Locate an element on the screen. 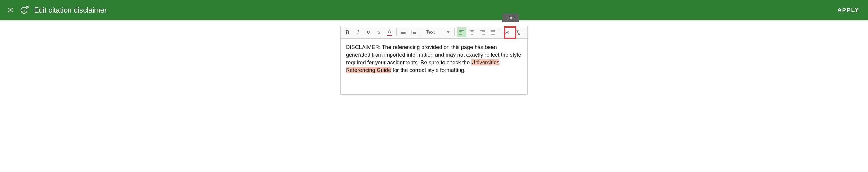 The image size is (868, 172). align-center-icon is located at coordinates (472, 32).